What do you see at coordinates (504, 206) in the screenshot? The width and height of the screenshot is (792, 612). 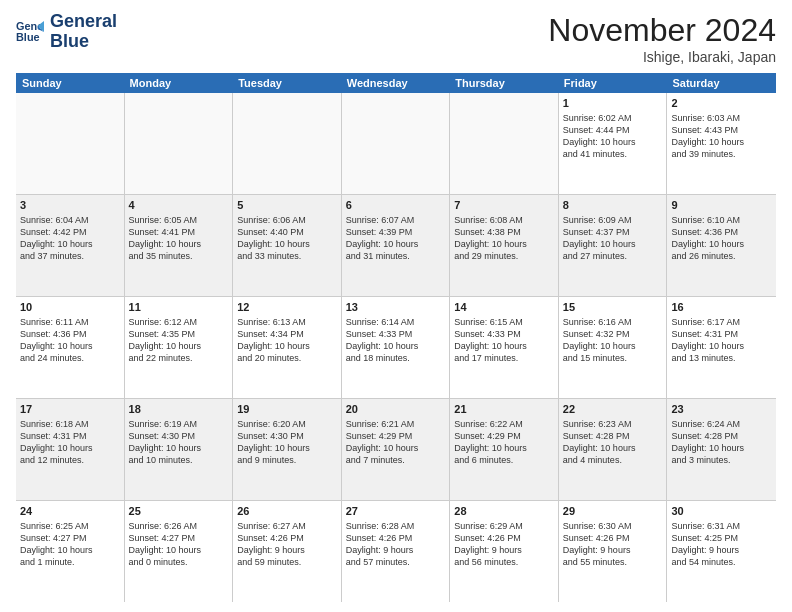 I see `day-number: 7` at bounding box center [504, 206].